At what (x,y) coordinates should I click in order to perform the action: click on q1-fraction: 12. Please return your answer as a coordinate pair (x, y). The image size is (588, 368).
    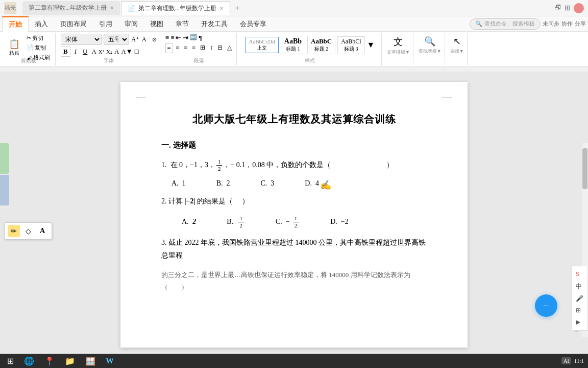
    Looking at the image, I should click on (219, 165).